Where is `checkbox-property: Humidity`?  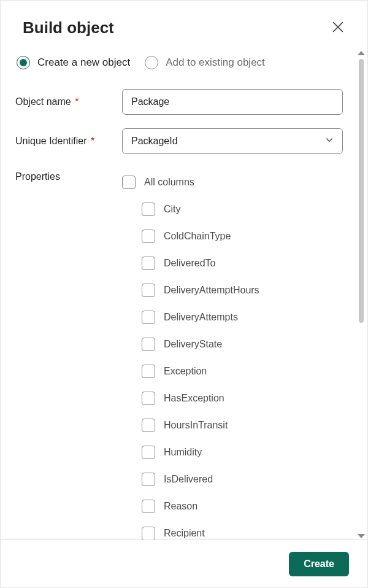
checkbox-property: Humidity is located at coordinates (232, 452).